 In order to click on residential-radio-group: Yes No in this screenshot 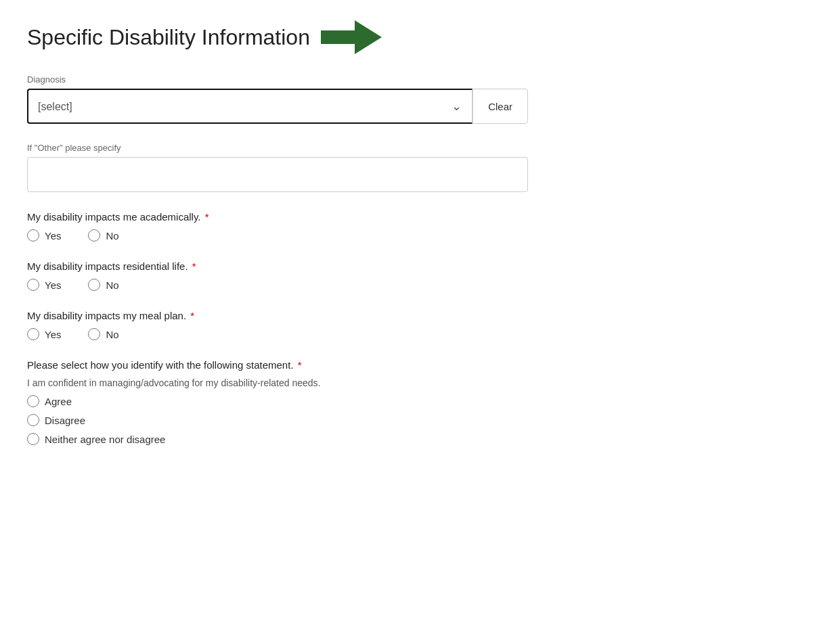, I will do `click(278, 285)`.